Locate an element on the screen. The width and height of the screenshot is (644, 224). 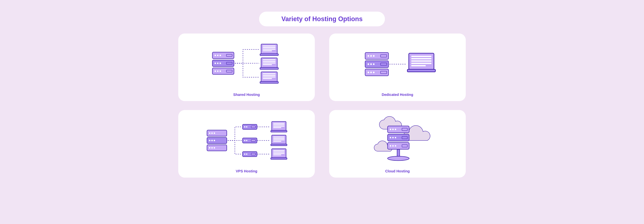
card-label: Cloud Hosting is located at coordinates (398, 171).